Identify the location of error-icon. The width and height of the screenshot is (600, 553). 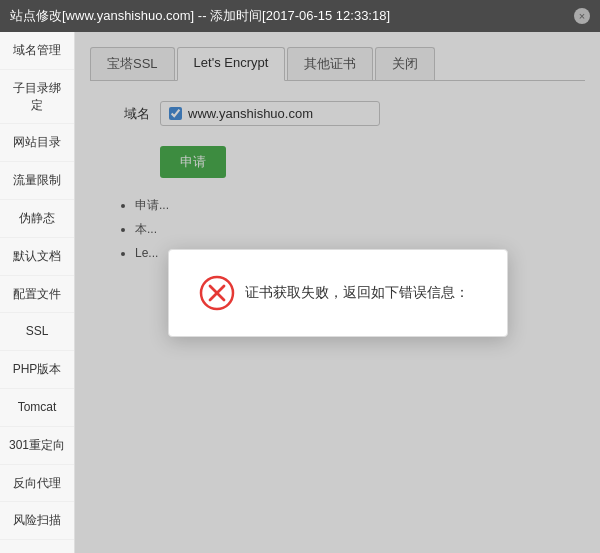
(217, 293).